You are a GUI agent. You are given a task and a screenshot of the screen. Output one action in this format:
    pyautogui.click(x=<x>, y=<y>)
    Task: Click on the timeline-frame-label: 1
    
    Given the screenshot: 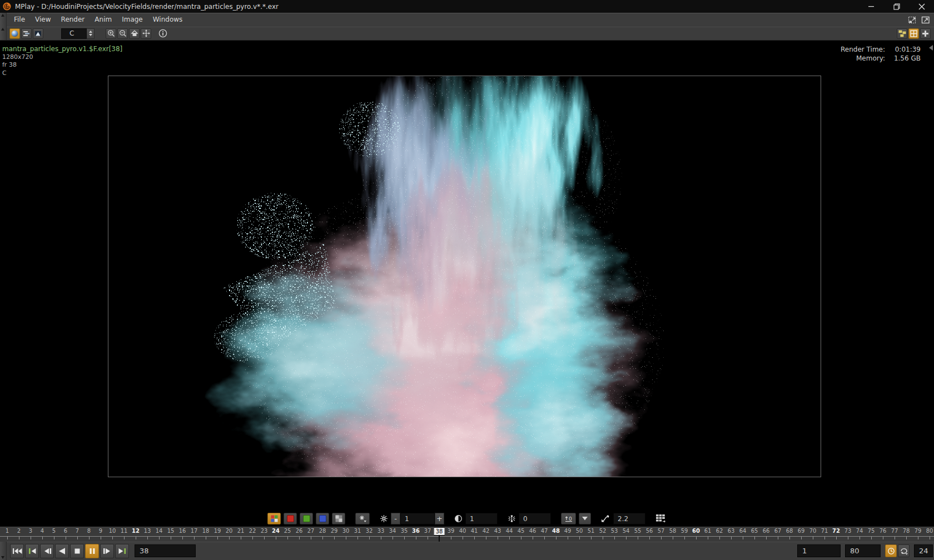 What is the action you would take?
    pyautogui.click(x=7, y=531)
    